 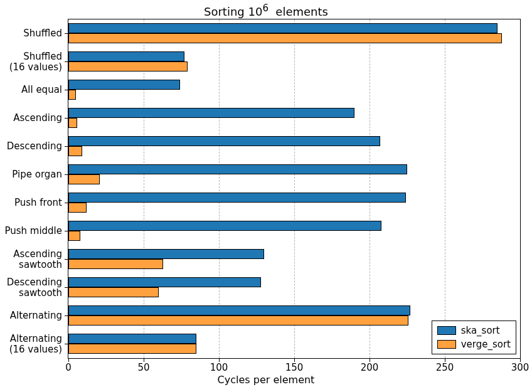 I want to click on y-tick-label: Ascending sawtooth, so click(x=41, y=260).